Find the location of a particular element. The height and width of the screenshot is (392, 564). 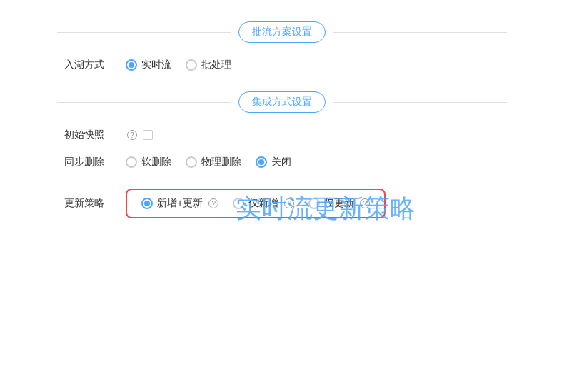

radio-circle-realtime is located at coordinates (131, 65).